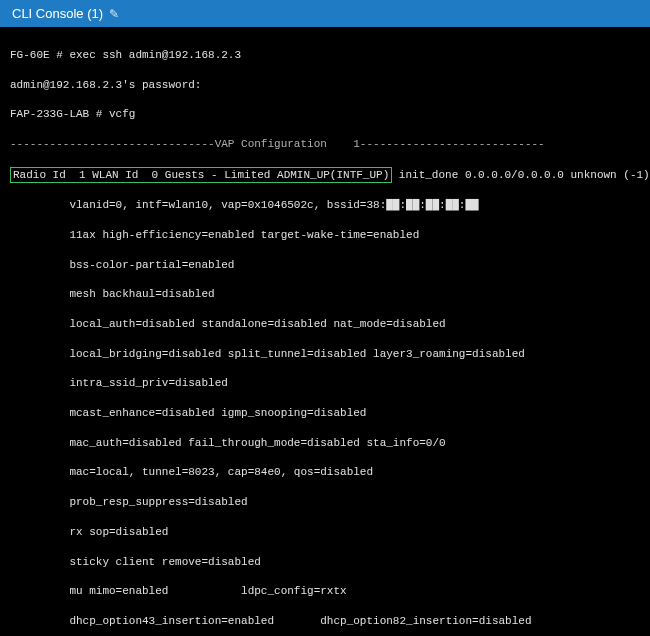  I want to click on cfg-line: mesh backhaul=disabled, so click(325, 294).